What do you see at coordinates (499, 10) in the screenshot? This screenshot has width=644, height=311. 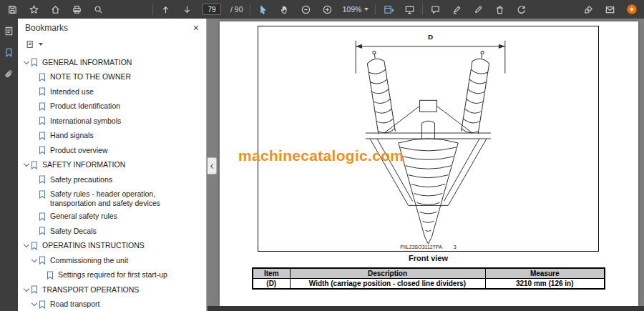 I see `trash-icon` at bounding box center [499, 10].